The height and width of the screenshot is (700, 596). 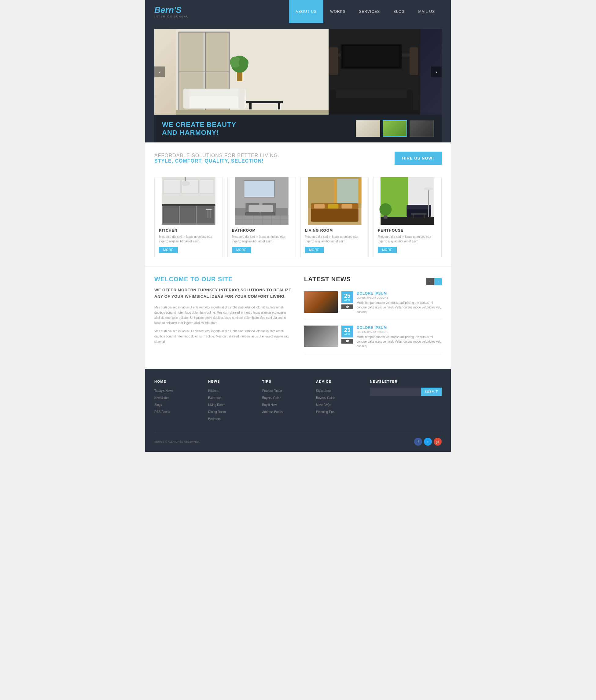 I want to click on slider: ‹, so click(x=298, y=86).